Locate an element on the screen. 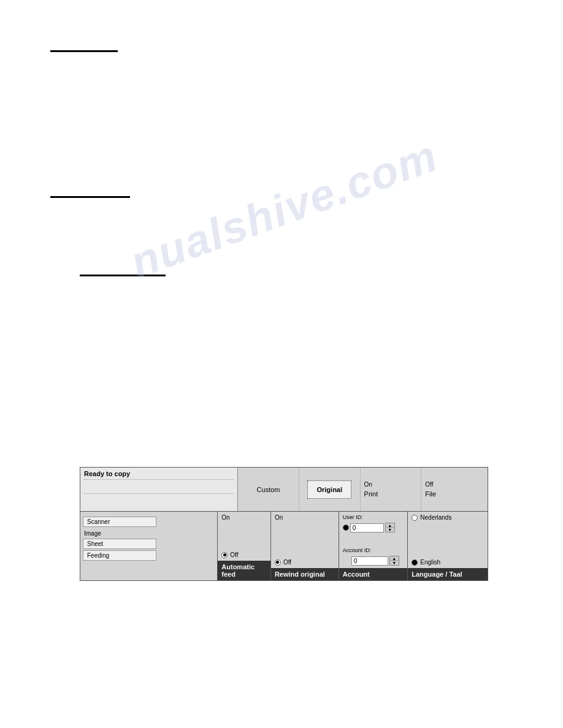 The image size is (563, 728). original-label: Original is located at coordinates (329, 490).